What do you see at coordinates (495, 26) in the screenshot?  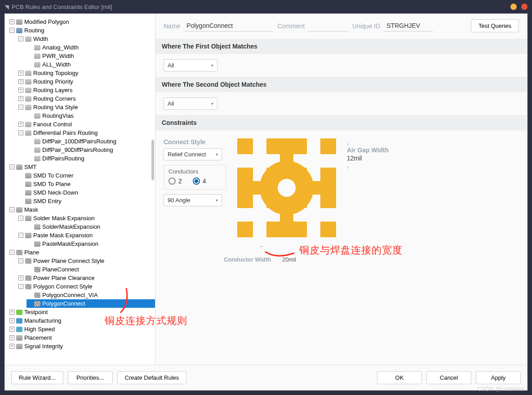 I see `test-queries-button: Test Queries` at bounding box center [495, 26].